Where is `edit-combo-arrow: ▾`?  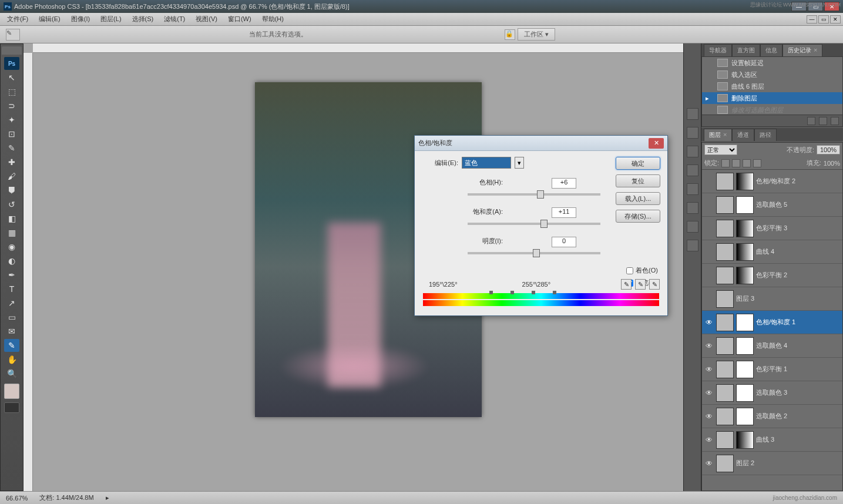
edit-combo-arrow: ▾ is located at coordinates (519, 163).